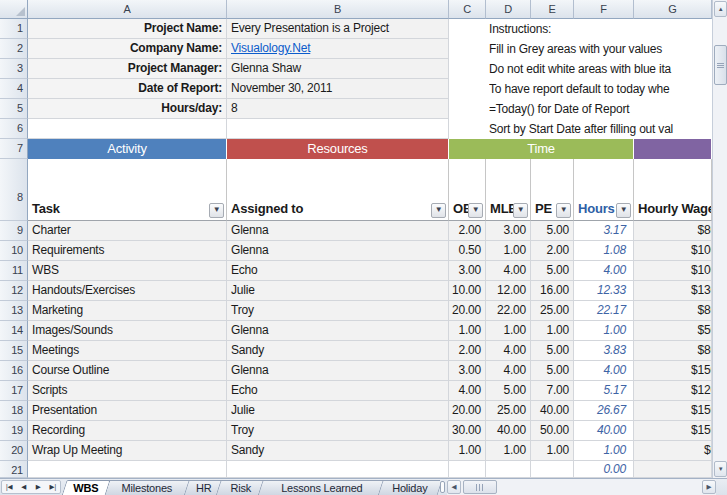 The image size is (727, 495). What do you see at coordinates (552, 331) in the screenshot?
I see `cell-pe-14: 1.00` at bounding box center [552, 331].